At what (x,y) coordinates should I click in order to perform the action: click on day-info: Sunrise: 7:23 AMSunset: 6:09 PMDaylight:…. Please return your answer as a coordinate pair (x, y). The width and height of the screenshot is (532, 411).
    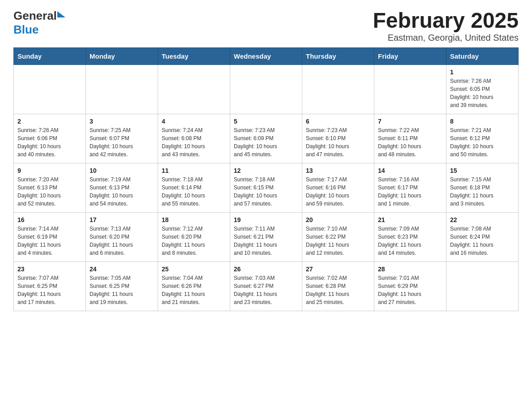
    Looking at the image, I should click on (266, 142).